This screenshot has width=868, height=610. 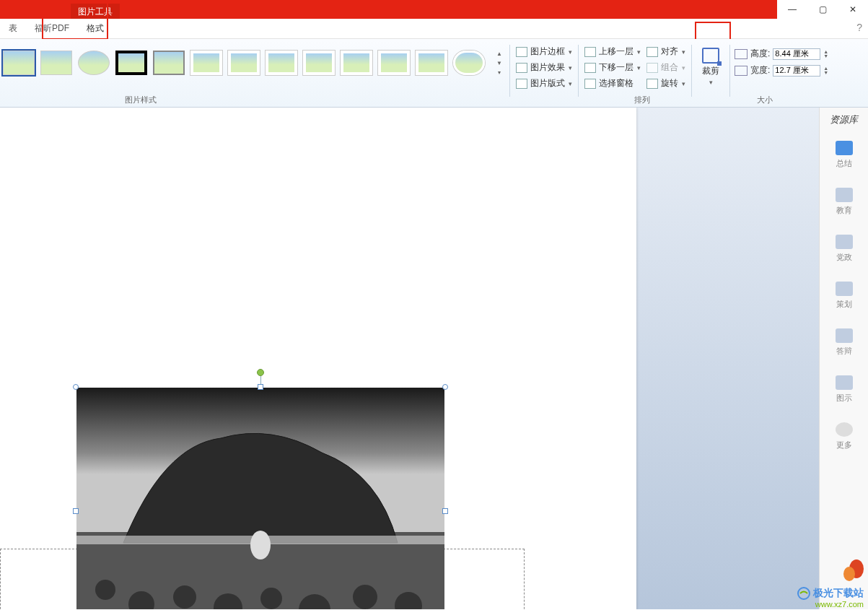 What do you see at coordinates (844, 242) in the screenshot?
I see `party-icon` at bounding box center [844, 242].